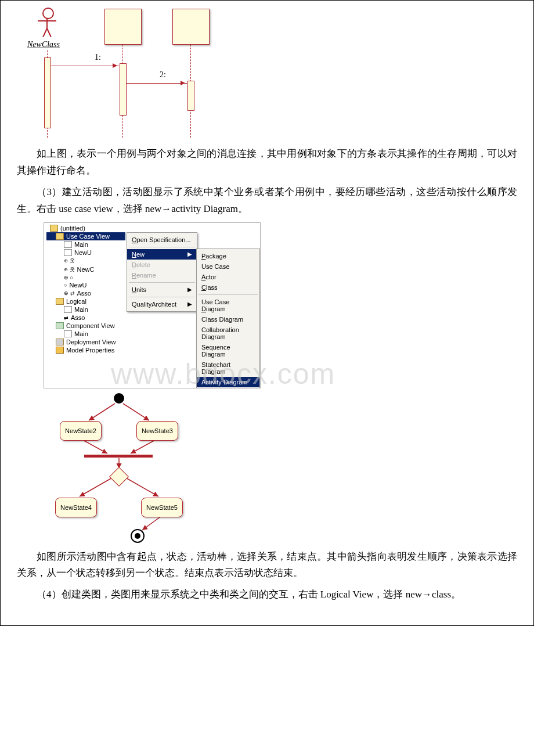 The image size is (534, 756). I want to click on tree-item: ○NewU, so click(86, 285).